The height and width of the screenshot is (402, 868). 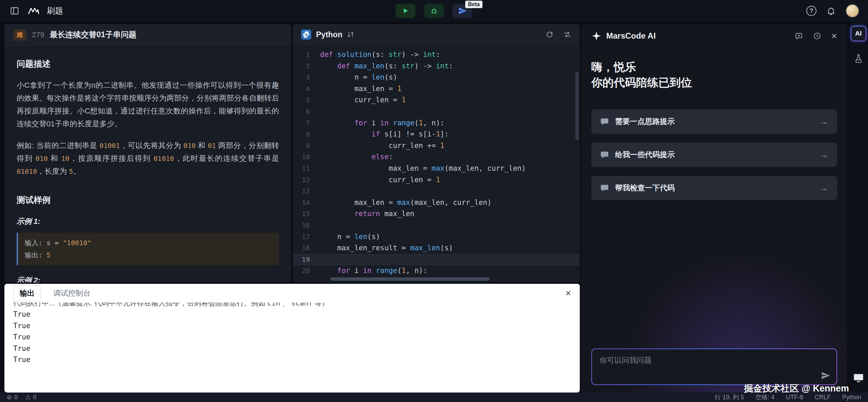 I want to click on suggestion-card-code-hint: 给我一些代码提示 →, so click(x=714, y=155).